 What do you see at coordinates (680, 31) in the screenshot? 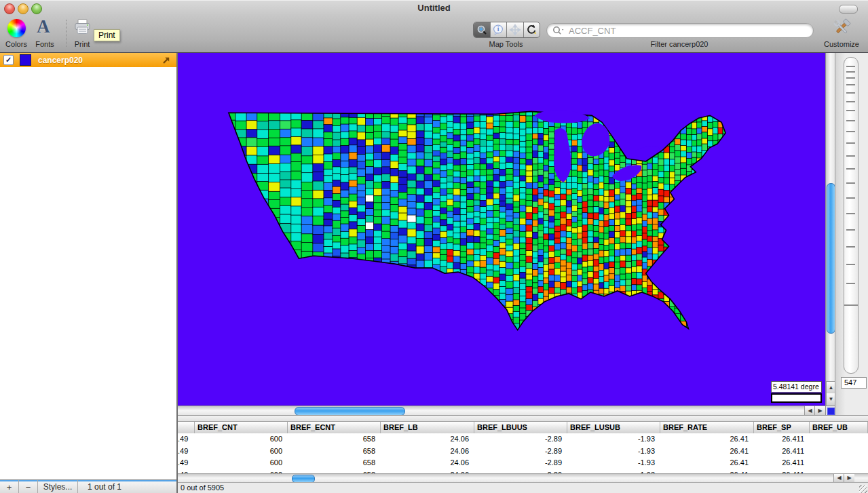
I see `filter-search-field` at bounding box center [680, 31].